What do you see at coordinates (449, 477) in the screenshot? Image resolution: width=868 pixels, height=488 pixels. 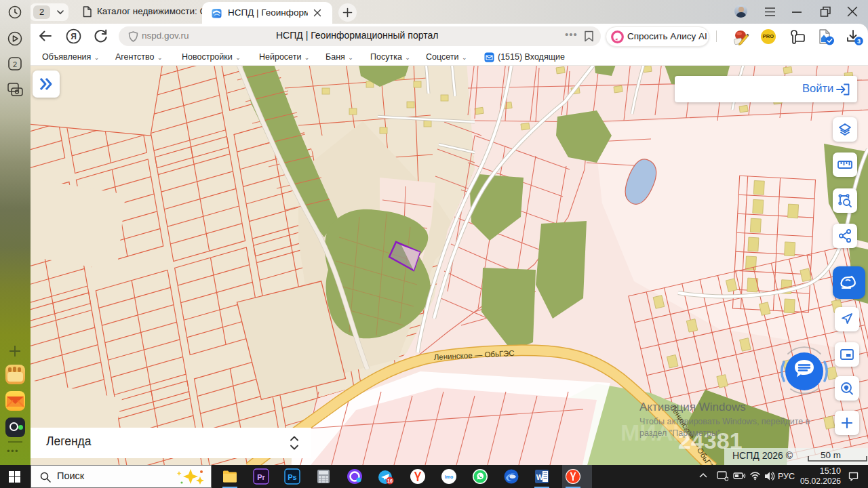 I see `svg-text: imo` at bounding box center [449, 477].